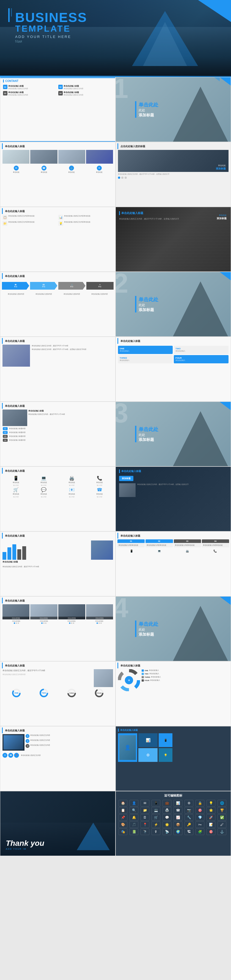  Describe the element at coordinates (58, 600) in the screenshot. I see `slide-strip-title: 单击此处输入标题` at that location.